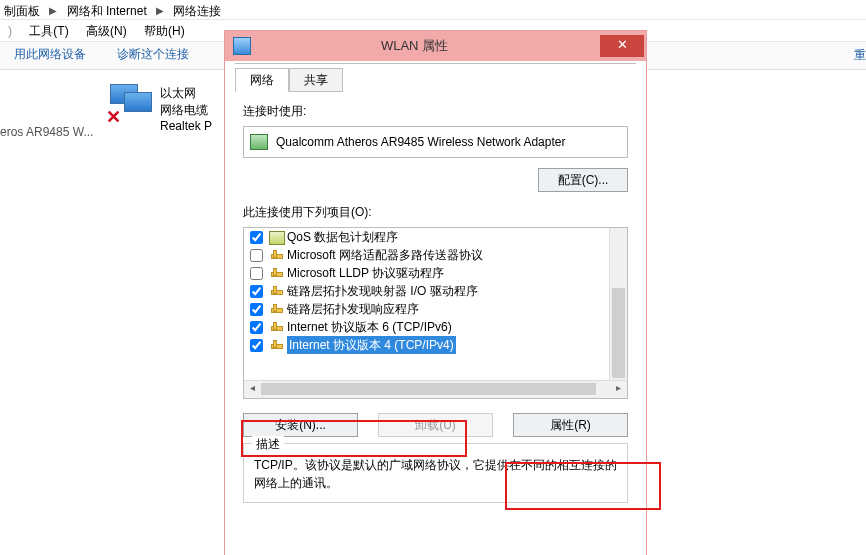 This screenshot has width=866, height=555. I want to click on tab-network: 网络, so click(262, 80).